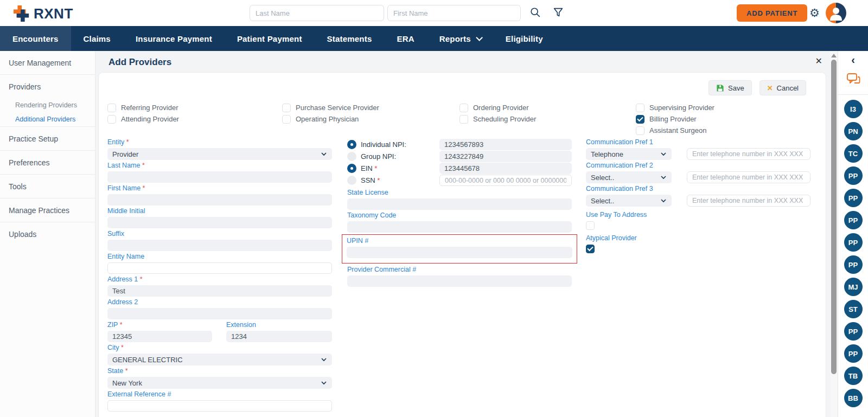 The image size is (868, 417). What do you see at coordinates (405, 39) in the screenshot?
I see `nav-era: ERA` at bounding box center [405, 39].